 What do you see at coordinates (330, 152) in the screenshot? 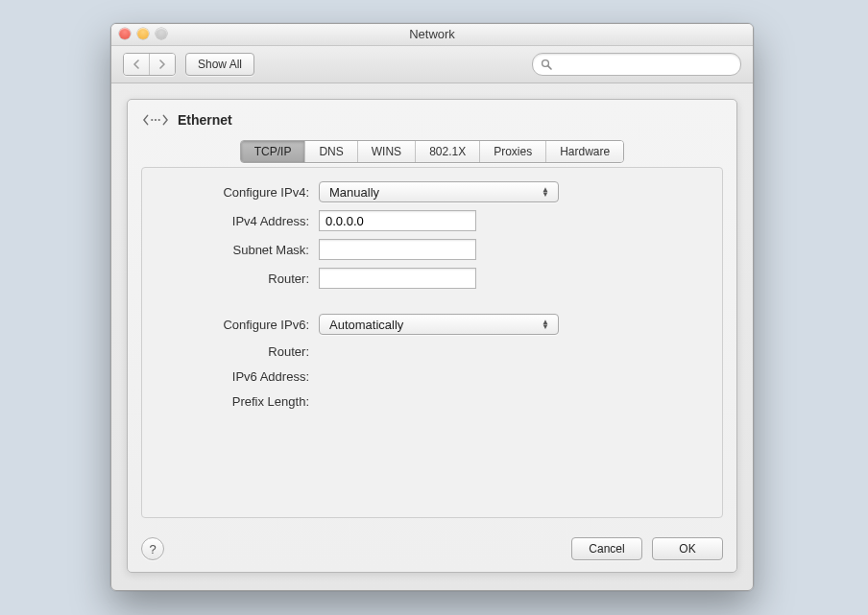
I see `tab-dns: DNS` at bounding box center [330, 152].